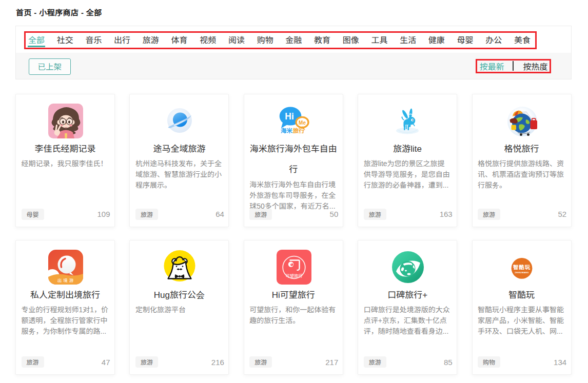 The image size is (588, 383). What do you see at coordinates (299, 130) in the screenshot?
I see `svg-text: 旅行` at bounding box center [299, 130].